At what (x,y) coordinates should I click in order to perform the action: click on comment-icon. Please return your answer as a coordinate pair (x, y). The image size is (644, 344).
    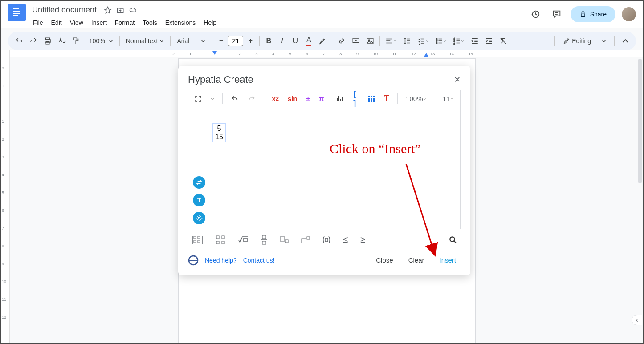
    Looking at the image, I should click on (557, 14).